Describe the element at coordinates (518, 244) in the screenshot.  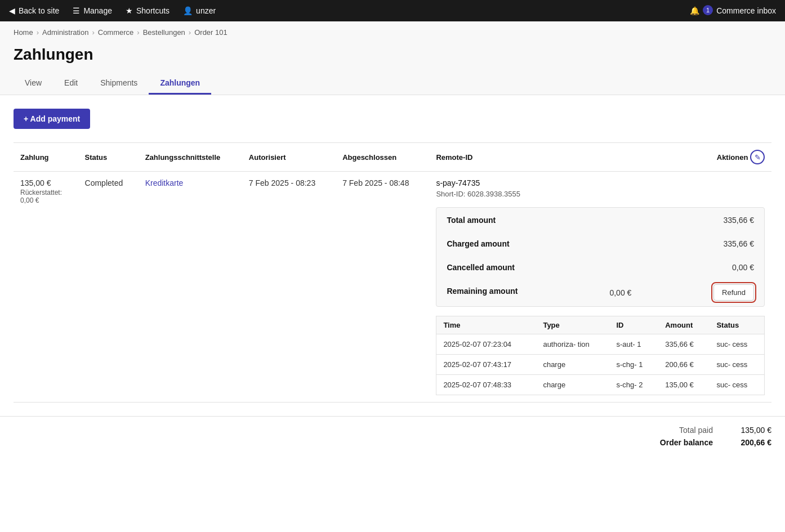
I see `amounts-label: Charged amount` at that location.